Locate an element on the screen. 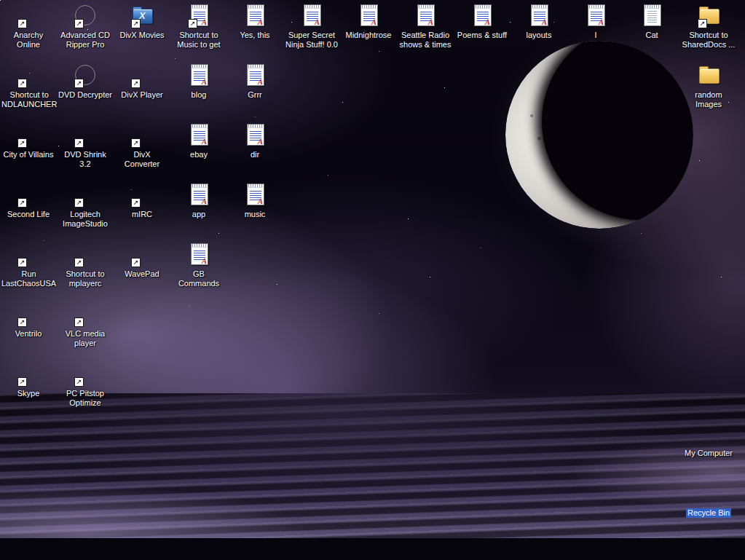 The image size is (745, 560). desktop-icon-dvd-shrink: ↗DVD Shrink 3.2 is located at coordinates (85, 146).